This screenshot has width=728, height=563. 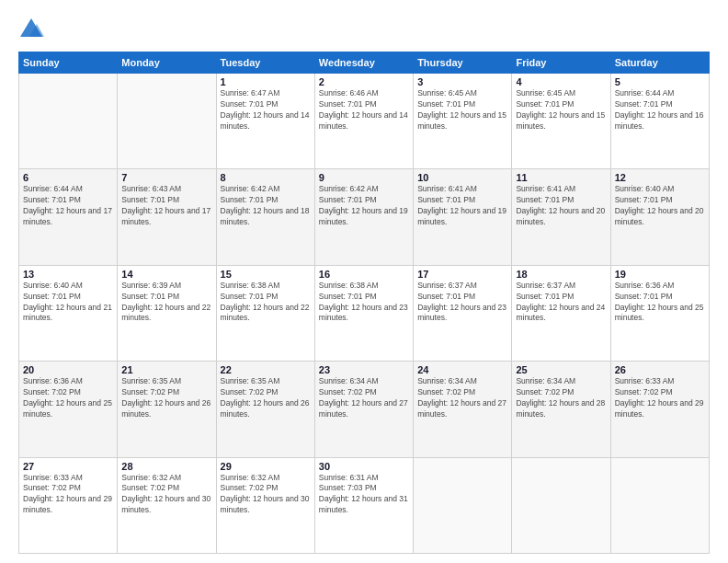 What do you see at coordinates (166, 466) in the screenshot?
I see `day-number: 28` at bounding box center [166, 466].